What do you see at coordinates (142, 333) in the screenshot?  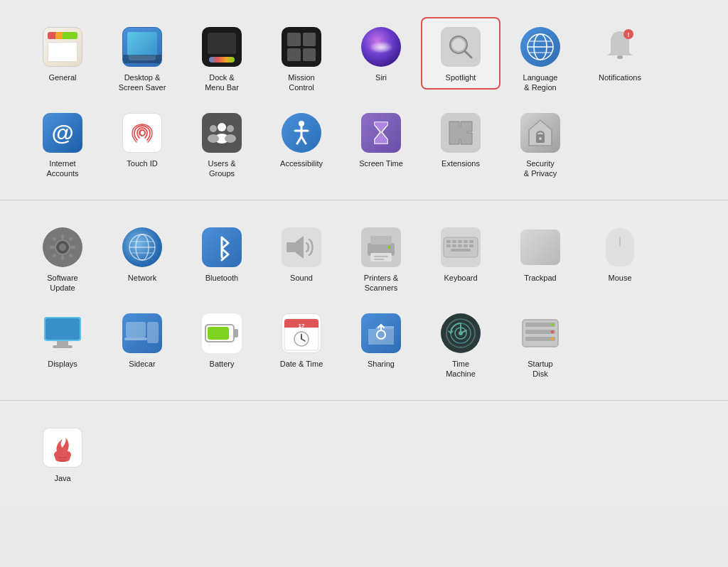 I see `sidecar-icon-wrap` at bounding box center [142, 333].